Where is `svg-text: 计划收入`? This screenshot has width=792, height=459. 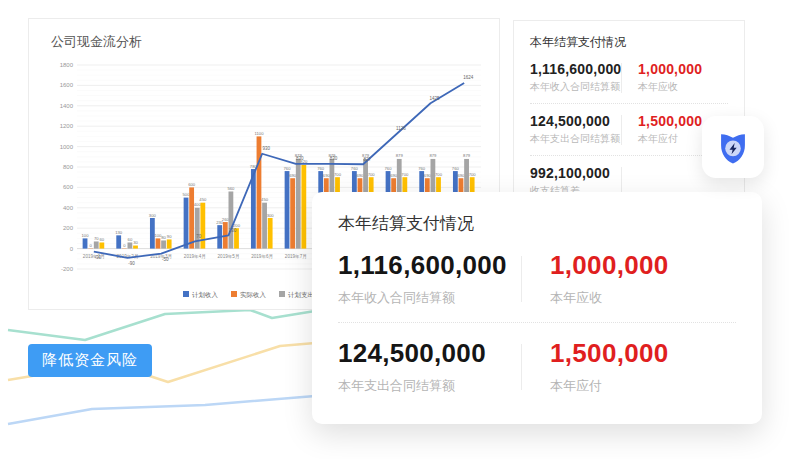 svg-text: 计划收入 is located at coordinates (206, 294).